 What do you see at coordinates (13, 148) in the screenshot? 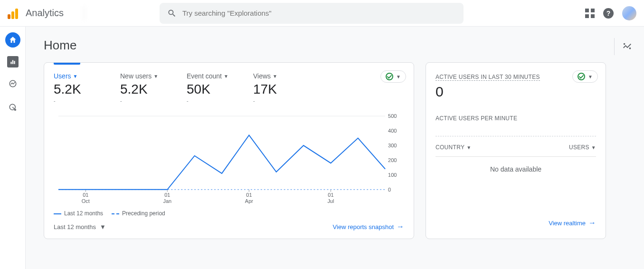
I see `left-nav` at bounding box center [13, 148].